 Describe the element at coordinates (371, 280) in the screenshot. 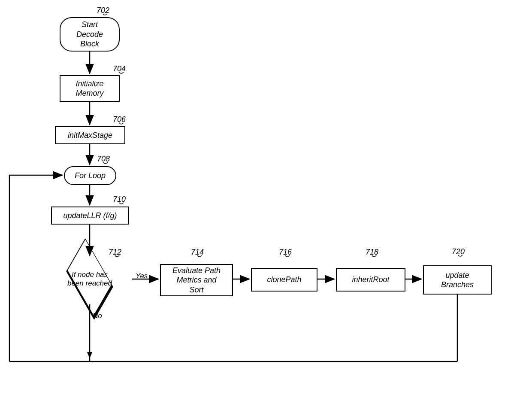

I see `inherit-root-text: inheritRoot` at that location.